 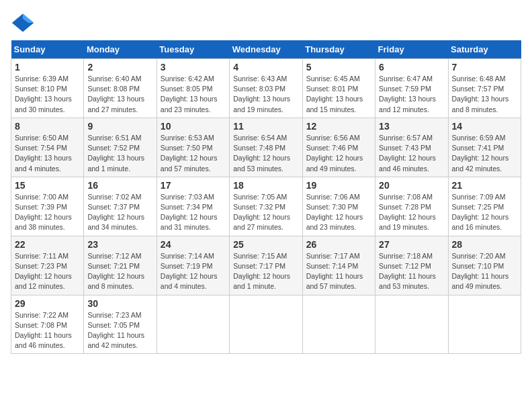 I want to click on week-row-3: 15Sunrise: 7:00 AM Sunset: 7:39 PM Dayli…, so click(x=266, y=206).